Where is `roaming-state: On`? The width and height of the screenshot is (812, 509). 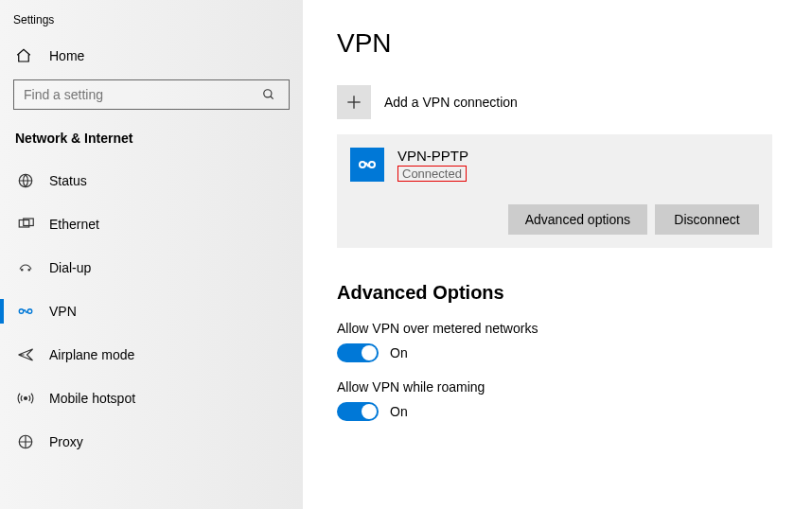
roaming-state: On is located at coordinates (399, 412).